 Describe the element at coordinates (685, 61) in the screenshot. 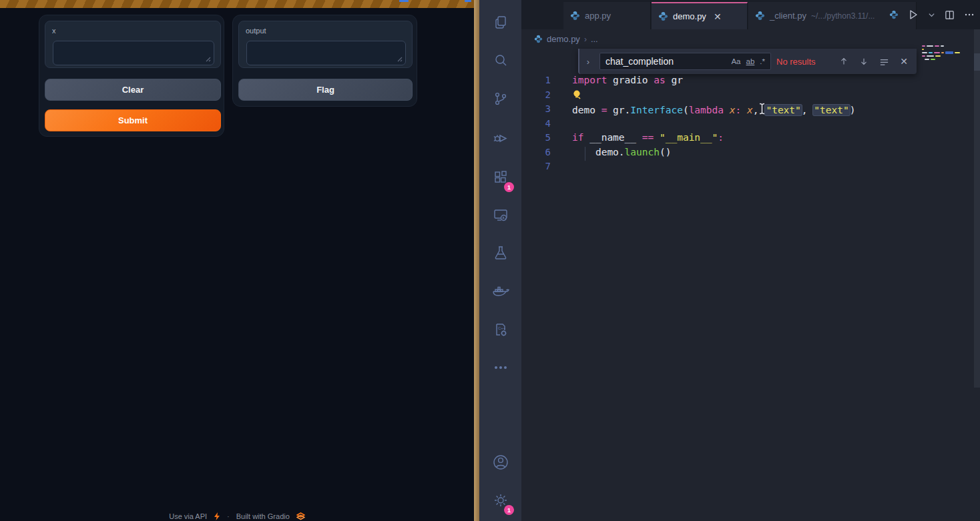

I see `find-input: chat_completion Aa ab .*` at that location.